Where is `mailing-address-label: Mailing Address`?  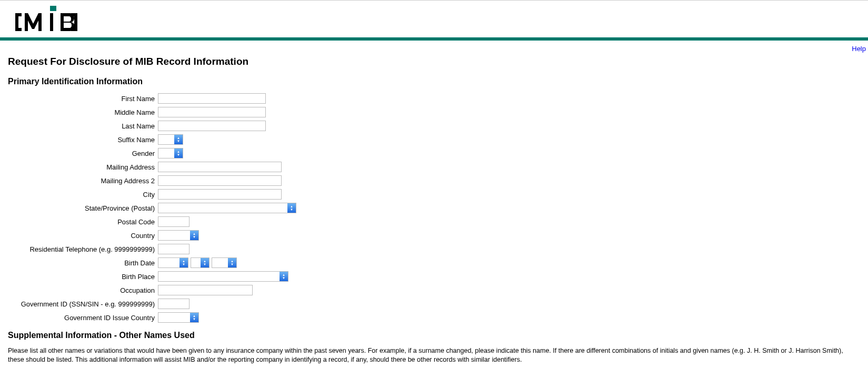 mailing-address-label: Mailing Address is located at coordinates (83, 167).